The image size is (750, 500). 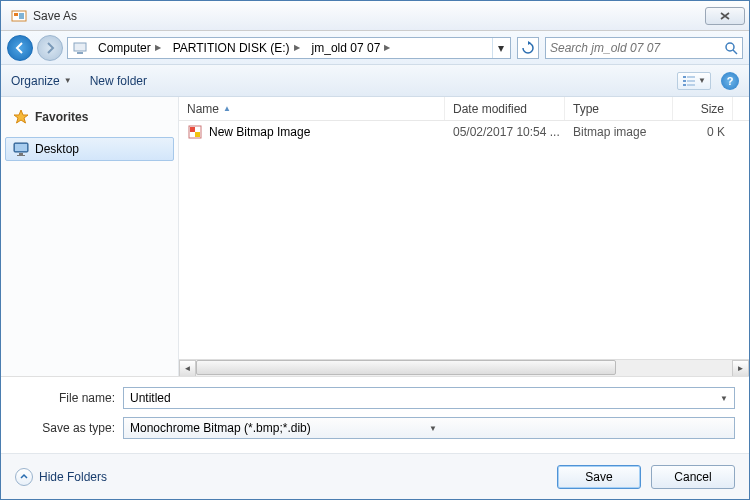 I want to click on column-date: Date modified, so click(x=505, y=108).